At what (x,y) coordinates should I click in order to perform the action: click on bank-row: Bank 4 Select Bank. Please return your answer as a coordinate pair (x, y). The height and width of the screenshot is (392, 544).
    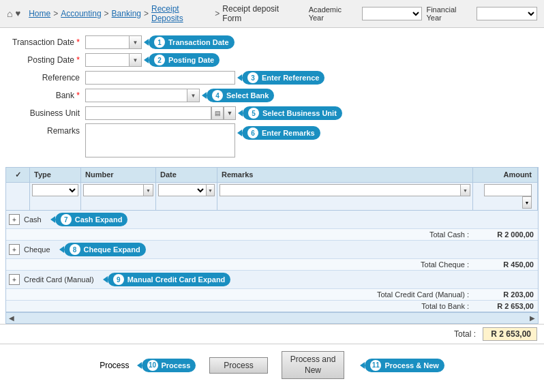
    Looking at the image, I should click on (272, 95).